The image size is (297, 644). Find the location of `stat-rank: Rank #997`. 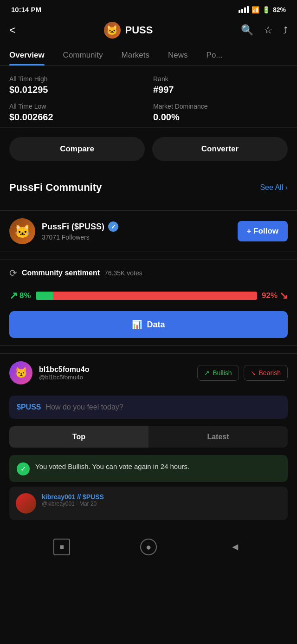

stat-rank: Rank #997 is located at coordinates (220, 85).